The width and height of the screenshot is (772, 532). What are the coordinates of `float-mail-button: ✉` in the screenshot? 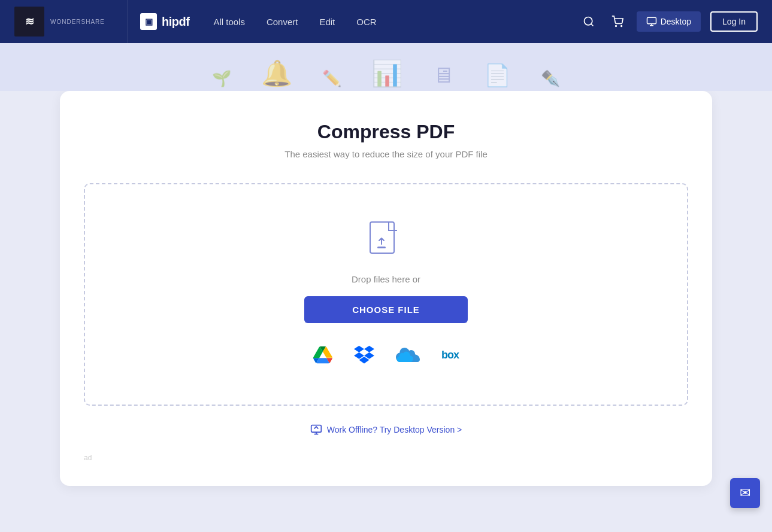 It's located at (745, 493).